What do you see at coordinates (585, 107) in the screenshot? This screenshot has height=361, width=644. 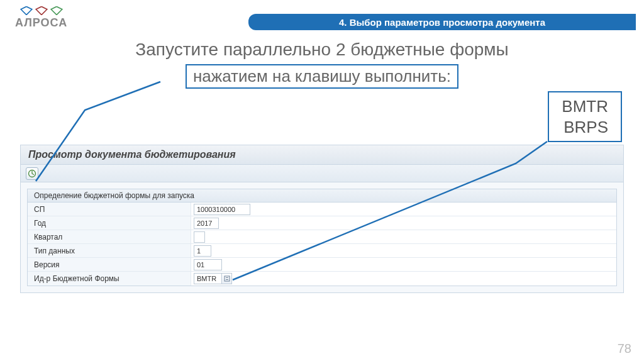 I see `form-code-1: BMTR` at bounding box center [585, 107].